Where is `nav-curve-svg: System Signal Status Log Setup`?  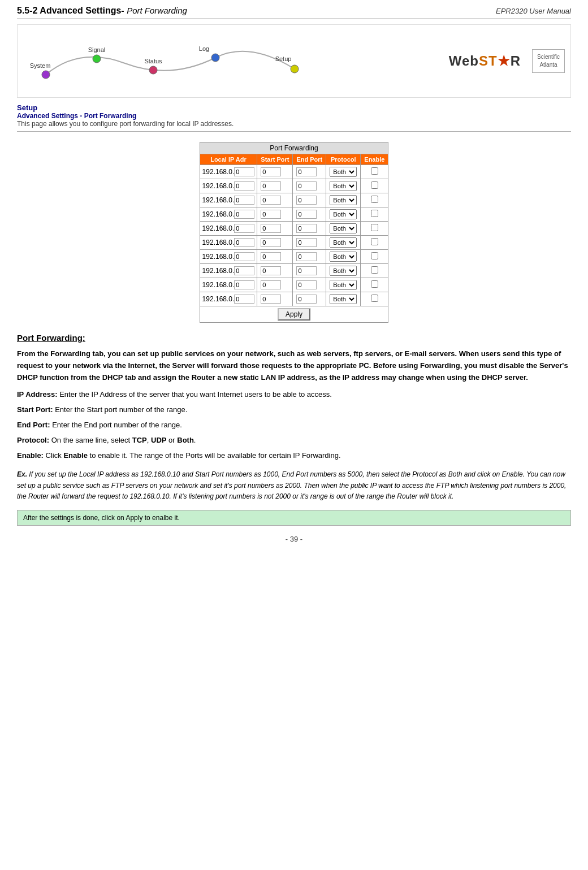 nav-curve-svg: System Signal Status Log Setup is located at coordinates (170, 63).